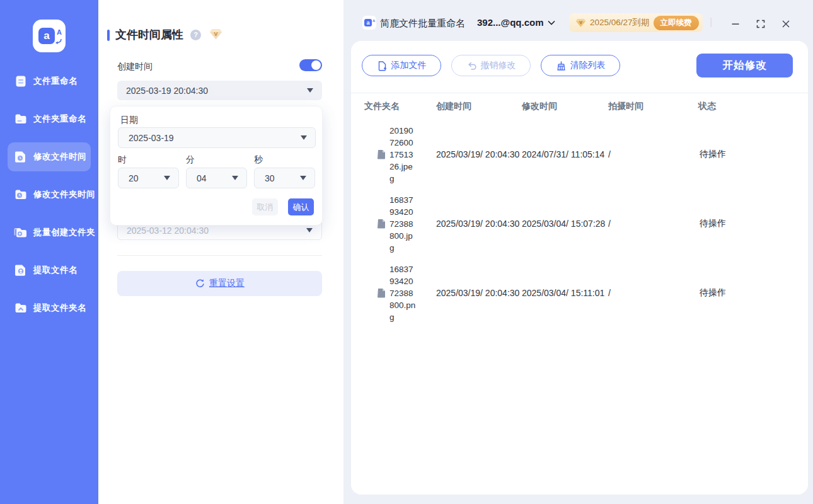 This screenshot has width=813, height=504. I want to click on refresh-icon, so click(200, 284).